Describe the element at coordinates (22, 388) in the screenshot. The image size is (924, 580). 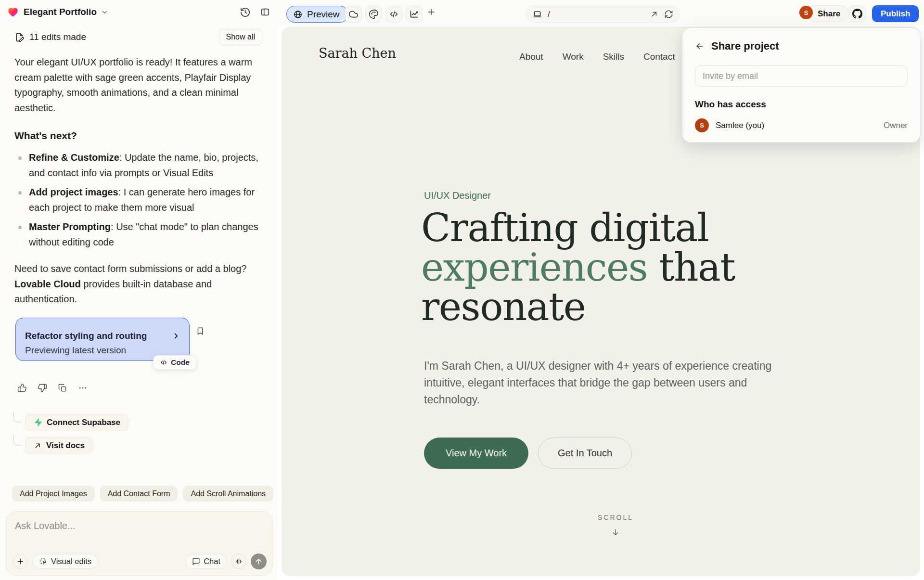
I see `thumbs-up-icon` at that location.